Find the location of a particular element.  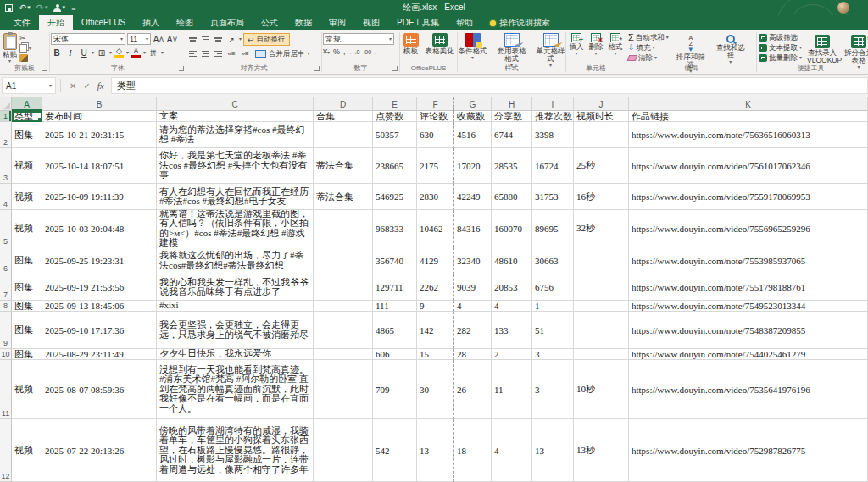

cell-D8 is located at coordinates (343, 307).